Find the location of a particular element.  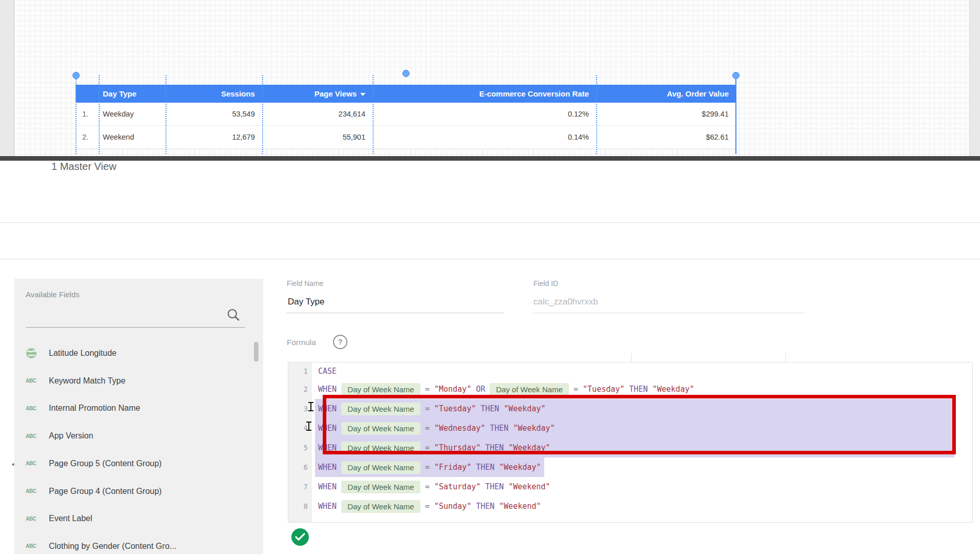

help-icon: ? is located at coordinates (340, 342).